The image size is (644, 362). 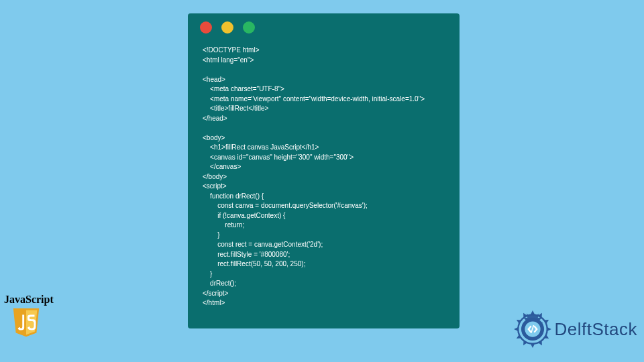 What do you see at coordinates (26, 323) in the screenshot?
I see `javascript-logo-icon` at bounding box center [26, 323].